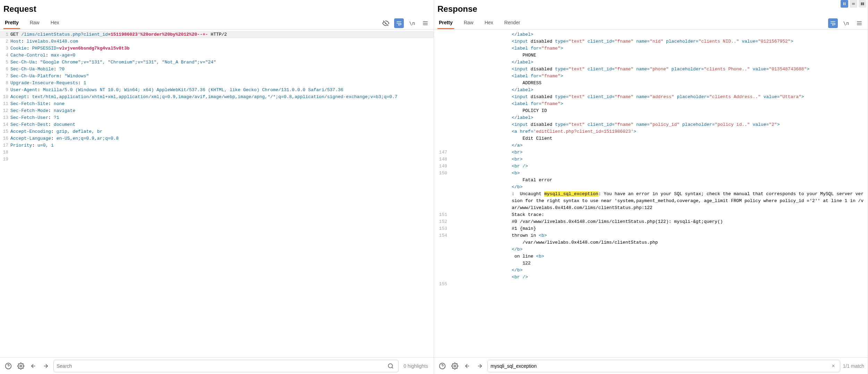 The width and height of the screenshot is (868, 374). Describe the element at coordinates (651, 277) in the screenshot. I see `code-line: <br />` at that location.